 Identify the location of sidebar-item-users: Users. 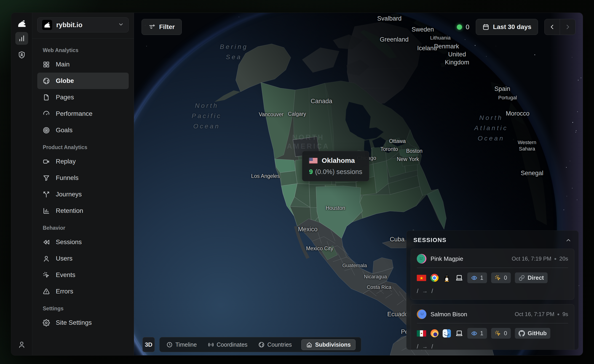
(83, 259).